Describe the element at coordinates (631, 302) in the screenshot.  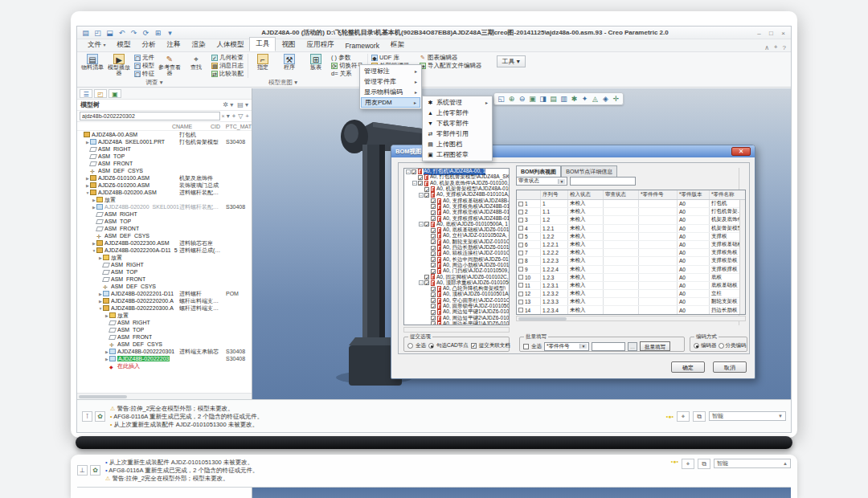
I see `bom-table-row: 13 1.2.3.3 未检入 A0 翻轮支架板 AJDZ-C` at that location.